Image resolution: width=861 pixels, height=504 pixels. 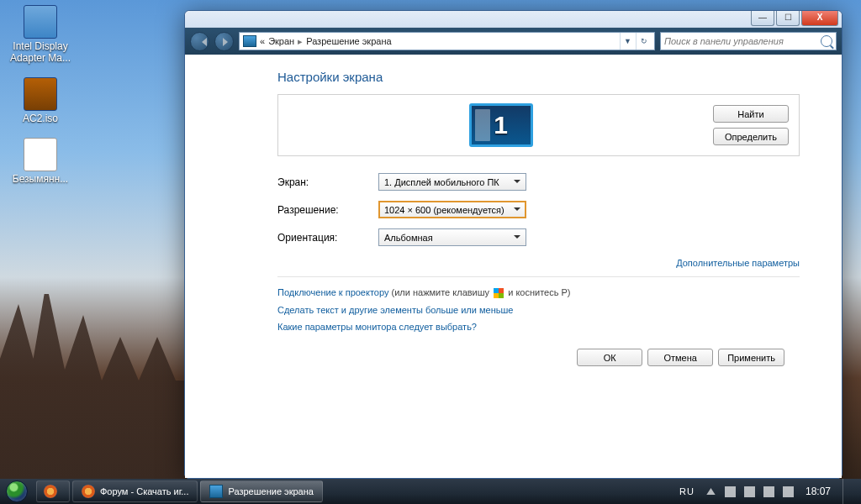 I want to click on desktop-icon-label: Intel Display Adapter Ma..., so click(x=40, y=52).